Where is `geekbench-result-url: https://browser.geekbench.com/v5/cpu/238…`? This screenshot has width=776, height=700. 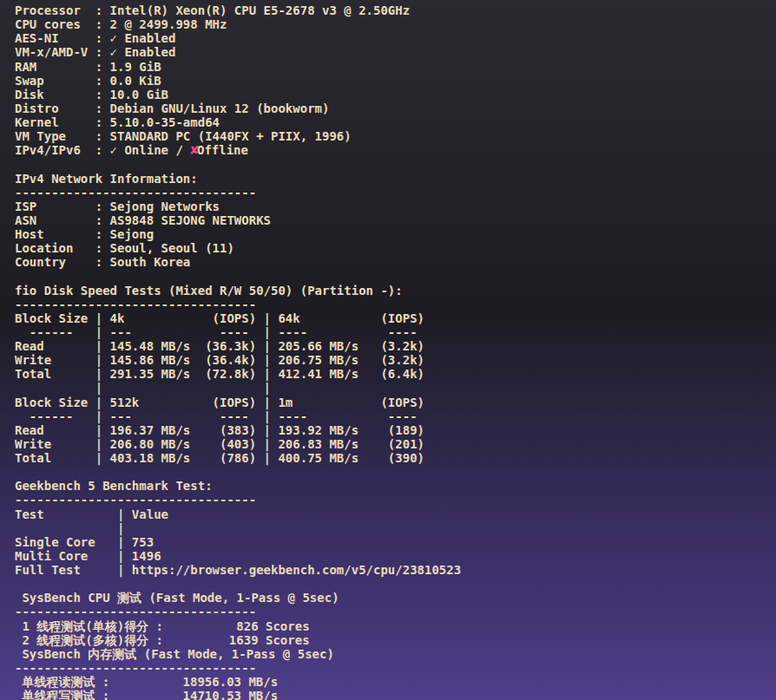 geekbench-result-url: https://browser.geekbench.com/v5/cpu/238… is located at coordinates (297, 570).